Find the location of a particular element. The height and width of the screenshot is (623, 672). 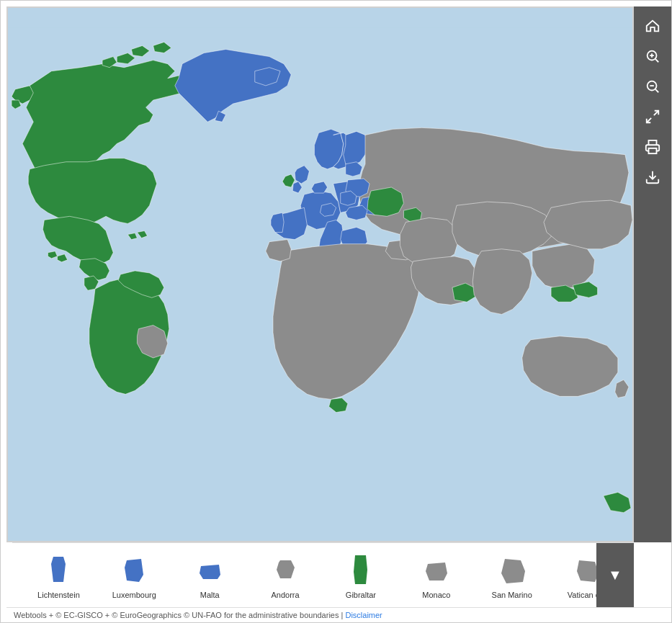

legend-item-luxembourg: Luxembourg is located at coordinates (134, 575).